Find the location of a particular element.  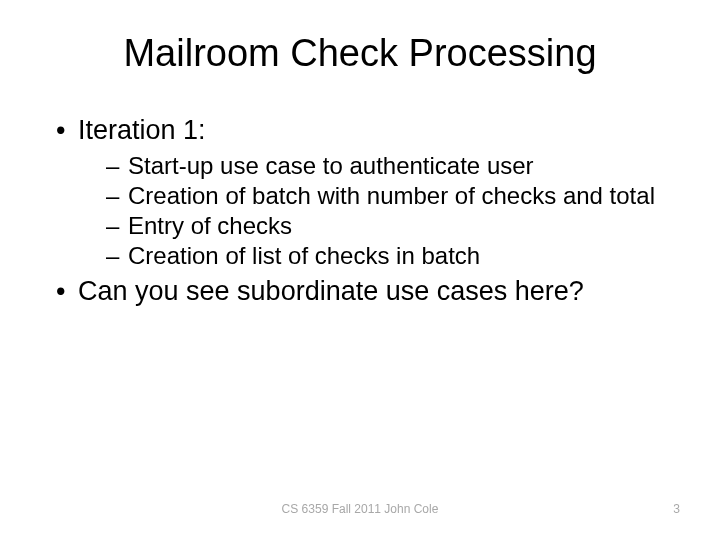

sub-bullet-item: Creation of batch with number of checks … is located at coordinates (374, 196).